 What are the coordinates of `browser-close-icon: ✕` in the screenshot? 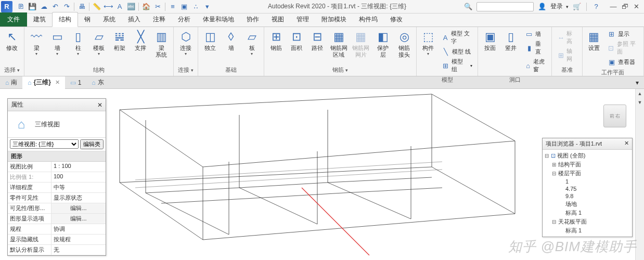 It's located at (626, 144).